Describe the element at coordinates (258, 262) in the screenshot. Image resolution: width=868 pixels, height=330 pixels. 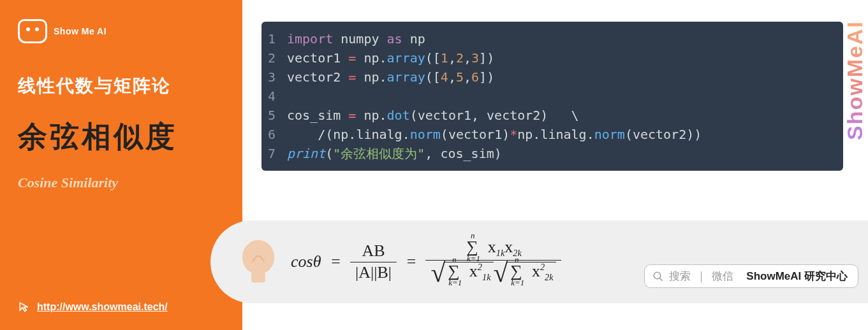
I see `lightbulb-icon` at that location.